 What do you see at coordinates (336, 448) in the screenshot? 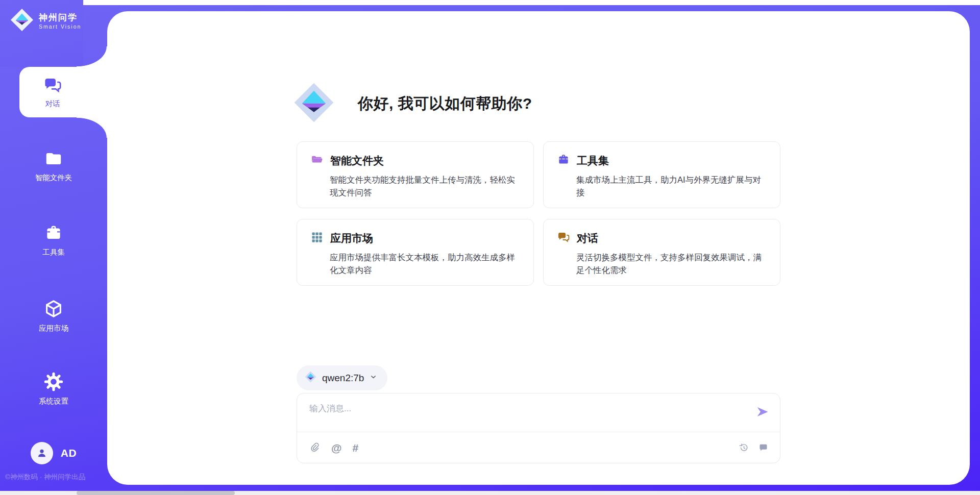
I see `mention-icon: @` at bounding box center [336, 448].